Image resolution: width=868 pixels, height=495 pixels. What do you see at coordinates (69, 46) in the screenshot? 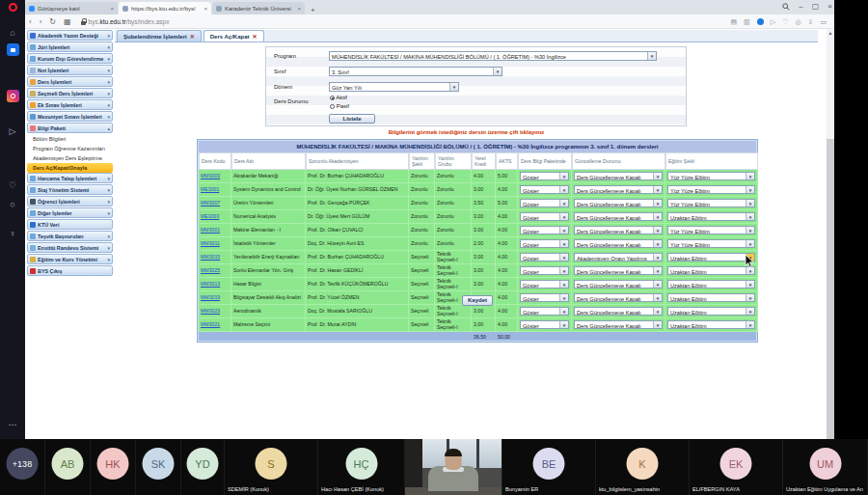
I see `sidebar-item-1: Jüri İşlemleri▾` at bounding box center [69, 46].